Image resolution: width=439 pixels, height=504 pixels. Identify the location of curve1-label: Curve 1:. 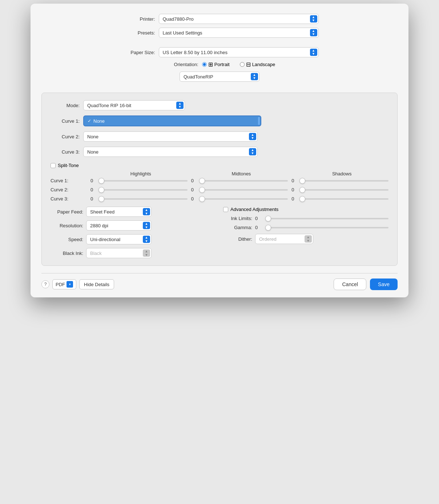
(65, 121).